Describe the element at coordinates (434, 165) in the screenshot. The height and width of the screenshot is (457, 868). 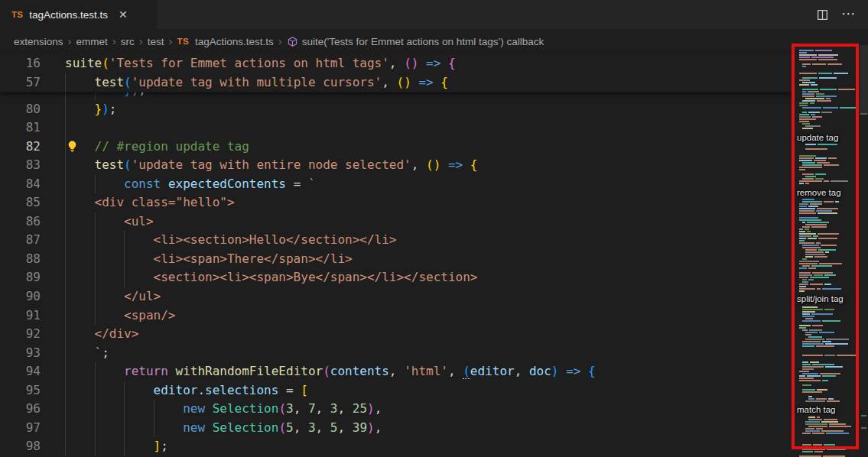
I see `code-line: 83 test('update tag with entire node sel…` at that location.